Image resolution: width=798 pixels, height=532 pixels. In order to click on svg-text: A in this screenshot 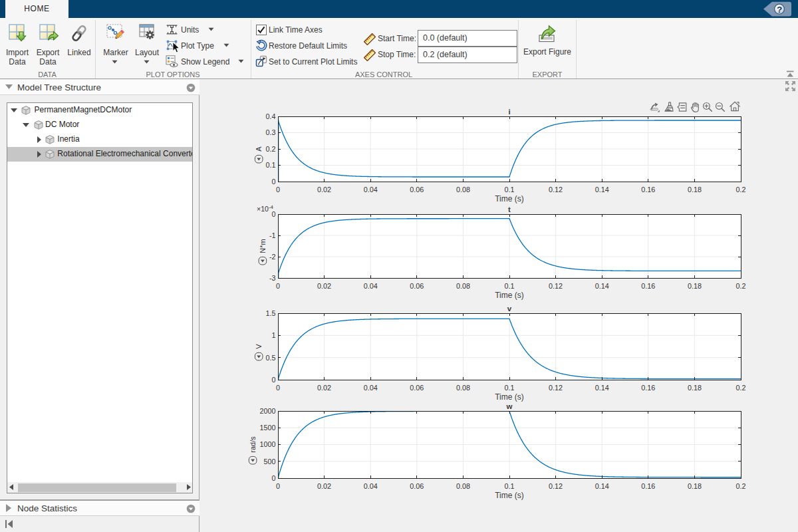, I will do `click(259, 149)`.